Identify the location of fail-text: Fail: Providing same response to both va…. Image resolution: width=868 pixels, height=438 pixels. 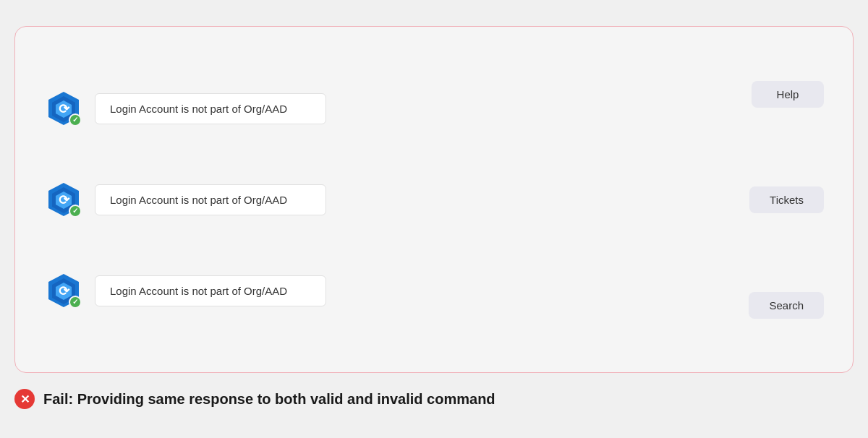
(269, 399).